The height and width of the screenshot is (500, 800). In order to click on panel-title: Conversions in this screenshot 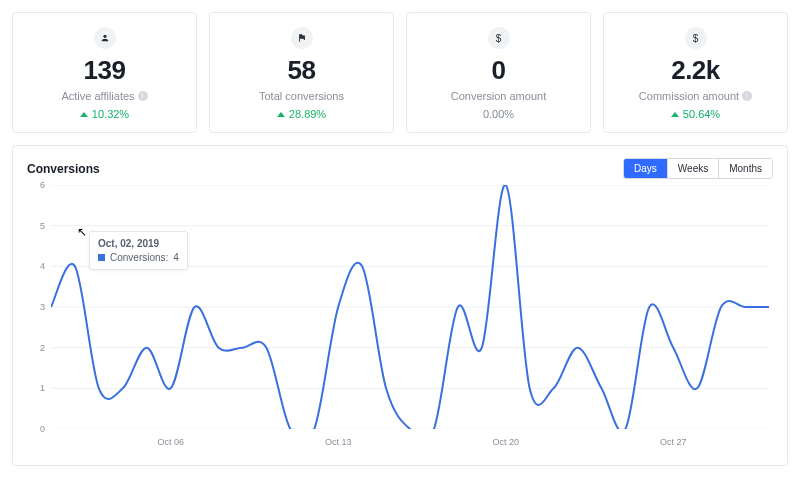, I will do `click(64, 169)`.